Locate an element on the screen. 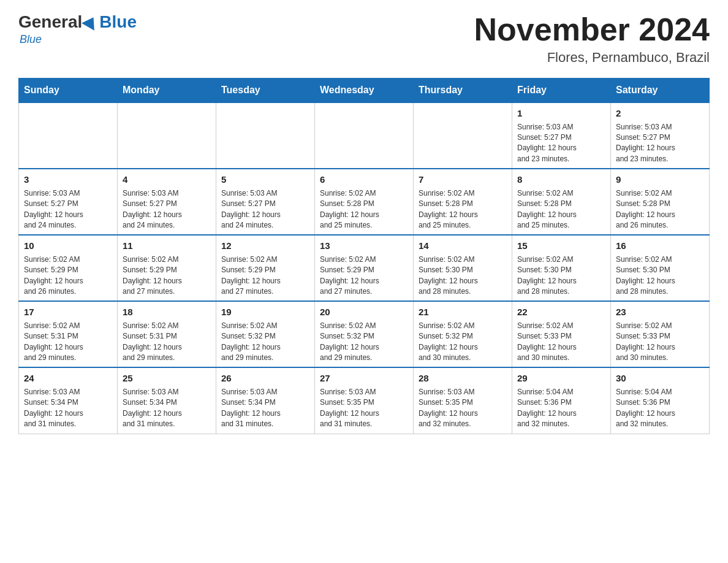  day-number: 8 is located at coordinates (561, 180).